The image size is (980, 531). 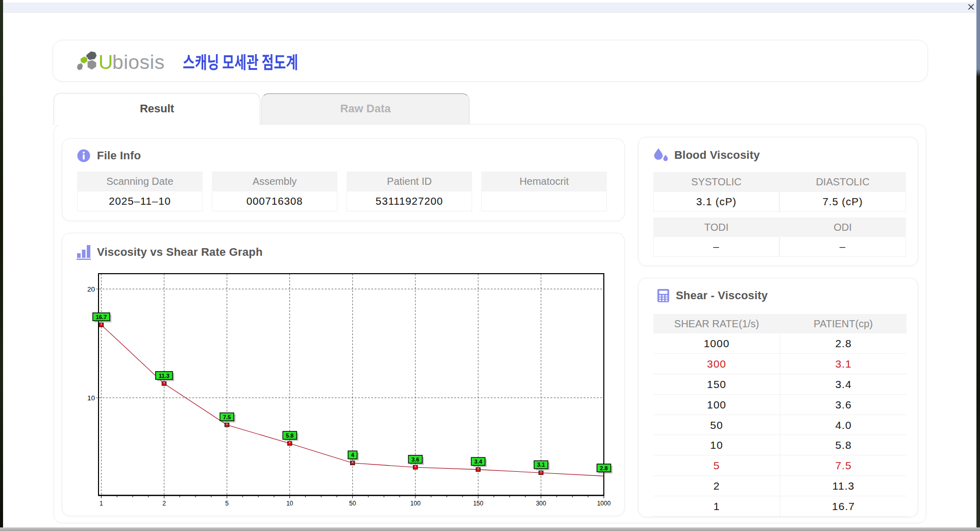 I want to click on svg-text: 3.1, so click(x=541, y=465).